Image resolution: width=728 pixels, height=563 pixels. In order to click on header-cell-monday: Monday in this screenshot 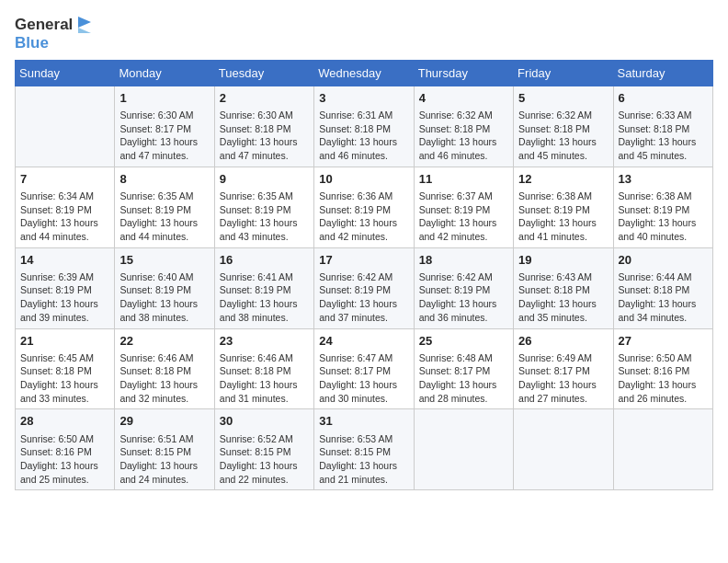, I will do `click(165, 73)`.